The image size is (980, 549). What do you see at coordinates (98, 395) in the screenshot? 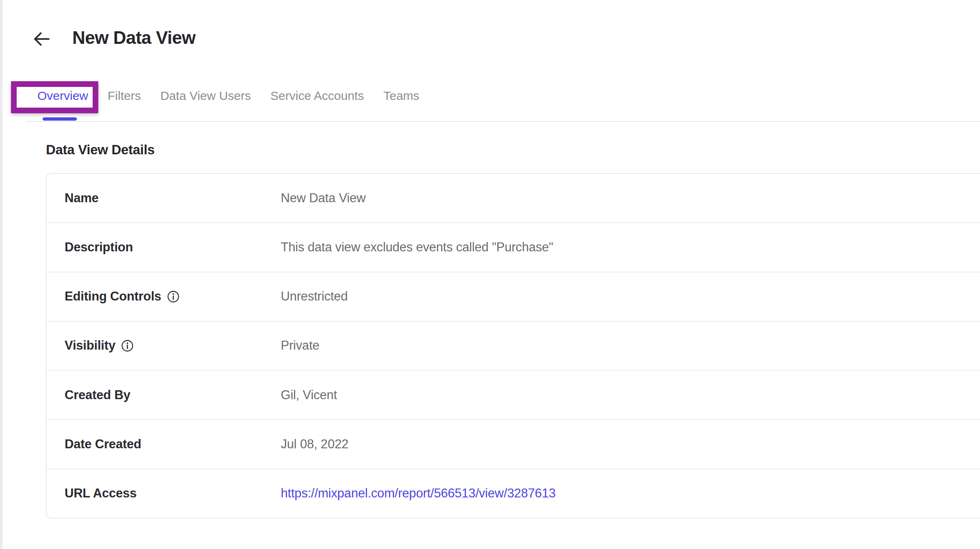
I see `row-label: Created By` at bounding box center [98, 395].